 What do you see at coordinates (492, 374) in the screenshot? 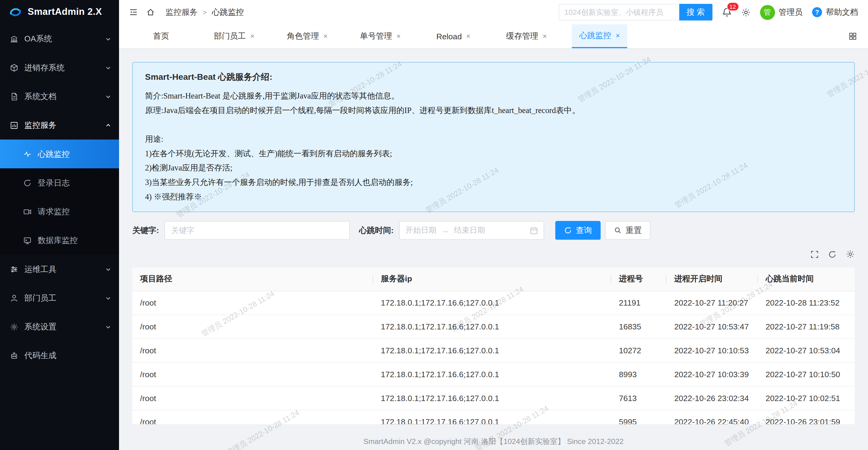
I see `table-cell: 172.18.0.1;172.17.16.6;127.0.0.1` at bounding box center [492, 374].